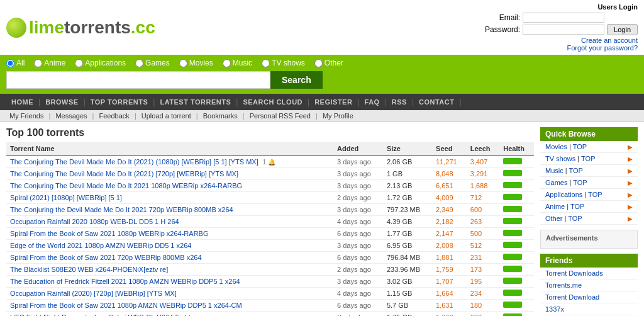 The image size is (644, 316). What do you see at coordinates (333, 102) in the screenshot?
I see `nav-register: REGISTER` at bounding box center [333, 102].